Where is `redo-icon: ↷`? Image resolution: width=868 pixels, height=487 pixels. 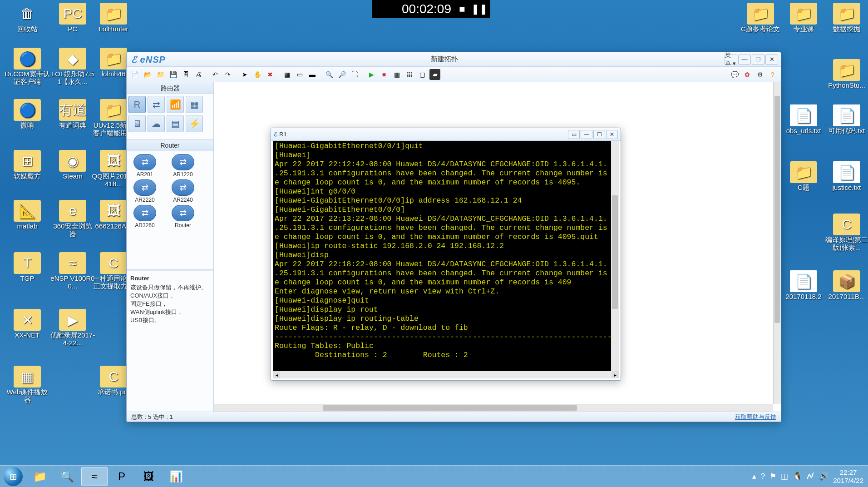 redo-icon: ↷ is located at coordinates (228, 75).